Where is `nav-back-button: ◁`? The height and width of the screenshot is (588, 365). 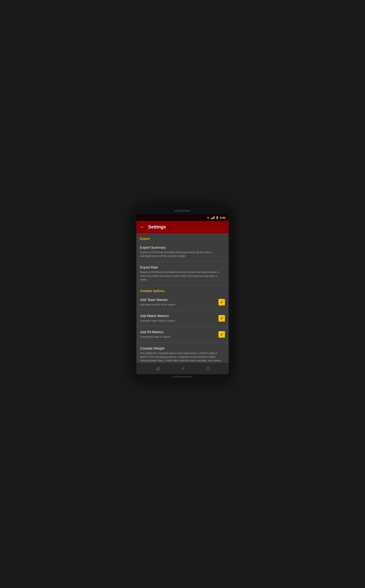 nav-back-button: ◁ is located at coordinates (157, 369).